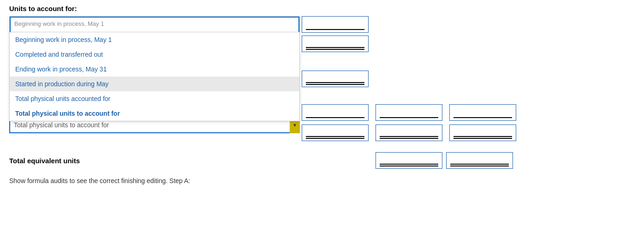  What do you see at coordinates (335, 44) in the screenshot?
I see `input-field-row2` at bounding box center [335, 44].